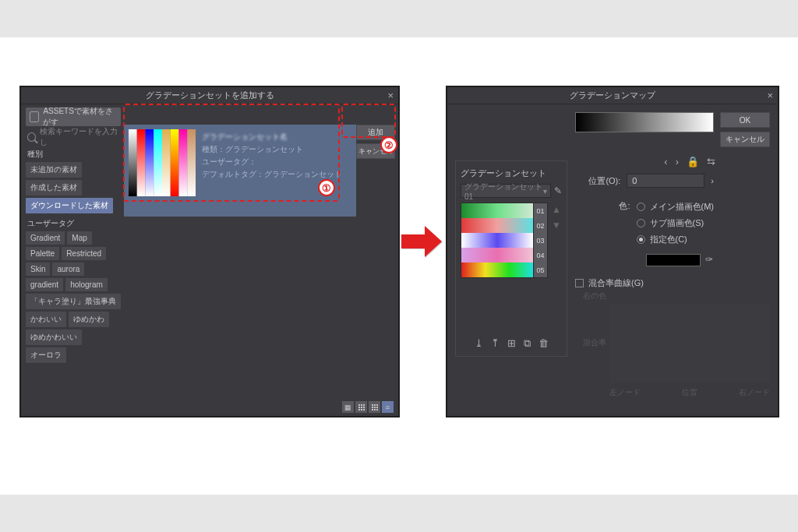 The image size is (798, 532). What do you see at coordinates (73, 188) in the screenshot?
I see `kind-tags: 未追加の素材作成した素材ダウンロードした素材` at bounding box center [73, 188].